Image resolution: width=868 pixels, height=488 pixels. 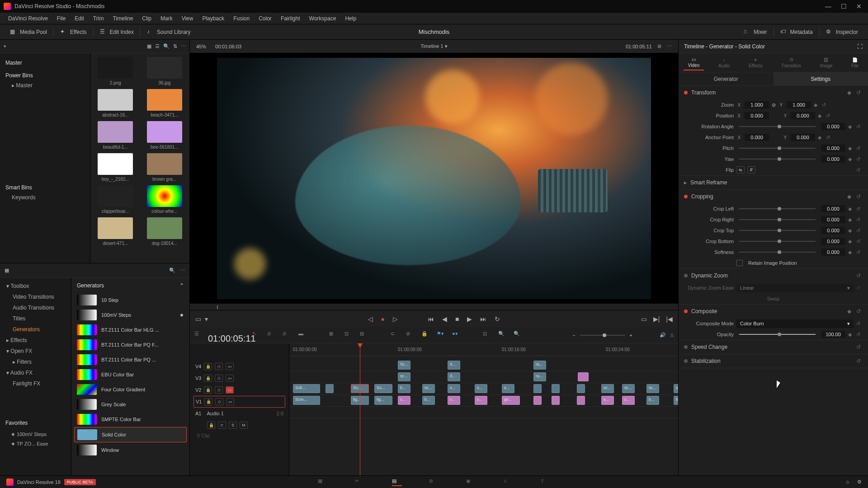 What do you see at coordinates (487, 335) in the screenshot?
I see `zoom-fit-icon: ⊡` at bounding box center [487, 335].